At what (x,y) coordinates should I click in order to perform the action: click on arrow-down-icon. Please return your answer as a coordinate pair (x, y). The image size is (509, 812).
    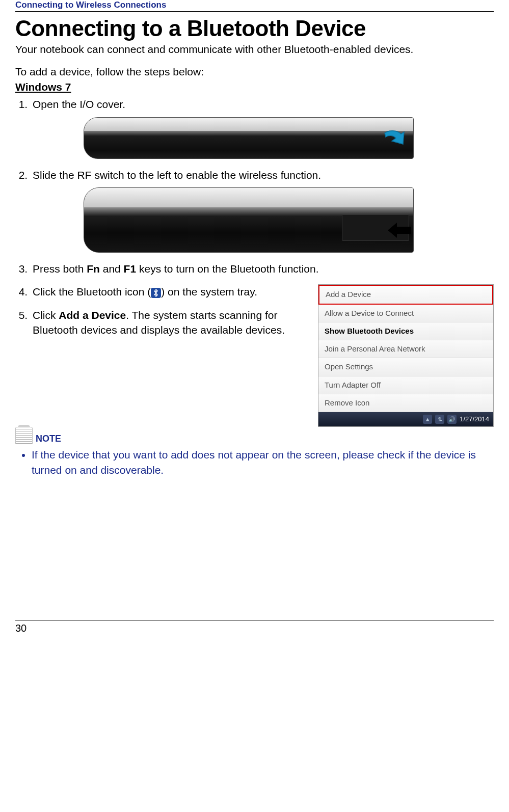
    Looking at the image, I should click on (395, 141).